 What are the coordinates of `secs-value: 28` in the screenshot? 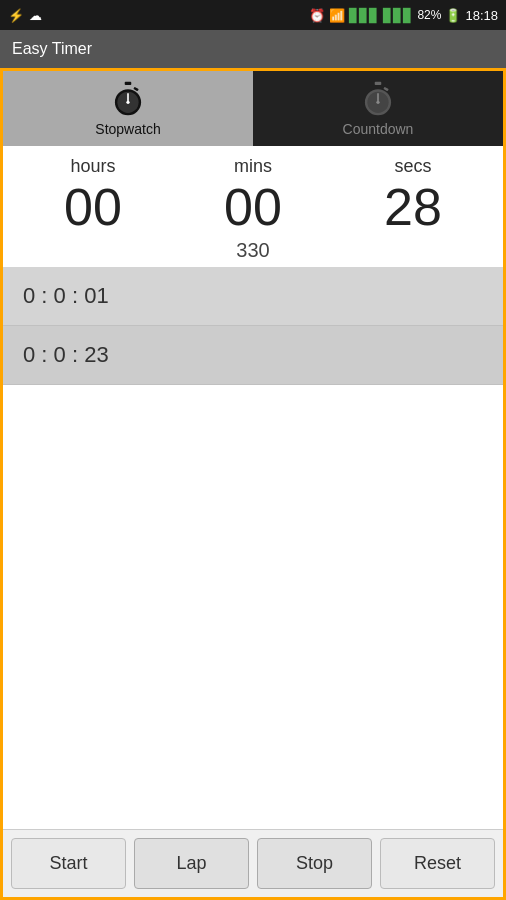 It's located at (413, 207).